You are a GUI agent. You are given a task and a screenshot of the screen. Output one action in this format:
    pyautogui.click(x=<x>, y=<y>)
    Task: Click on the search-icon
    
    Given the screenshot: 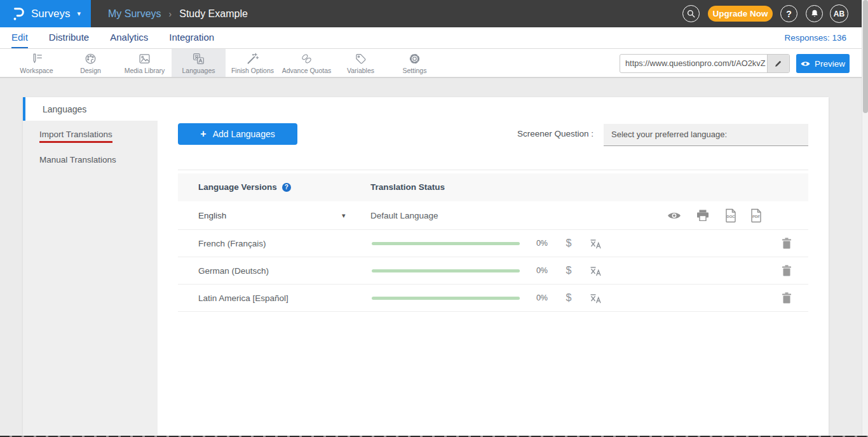 What is the action you would take?
    pyautogui.click(x=691, y=14)
    